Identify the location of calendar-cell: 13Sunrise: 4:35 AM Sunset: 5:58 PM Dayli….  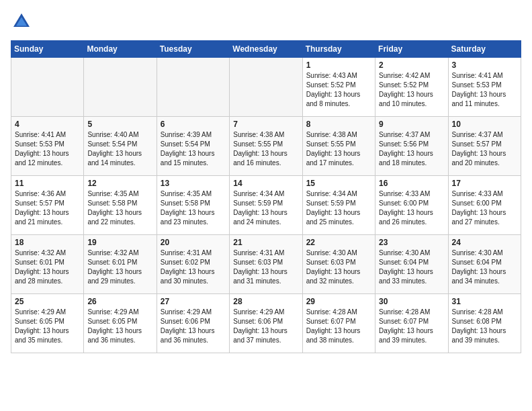
(193, 205).